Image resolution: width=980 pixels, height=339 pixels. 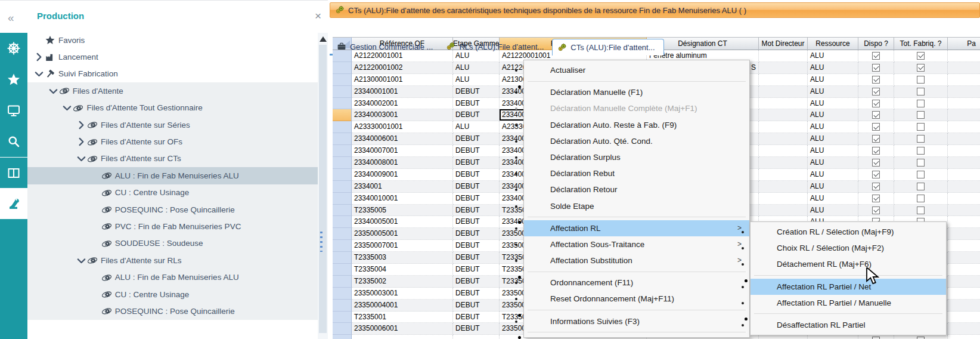 What do you see at coordinates (402, 211) in the screenshot?
I see `cell-of: T2335005` at bounding box center [402, 211].